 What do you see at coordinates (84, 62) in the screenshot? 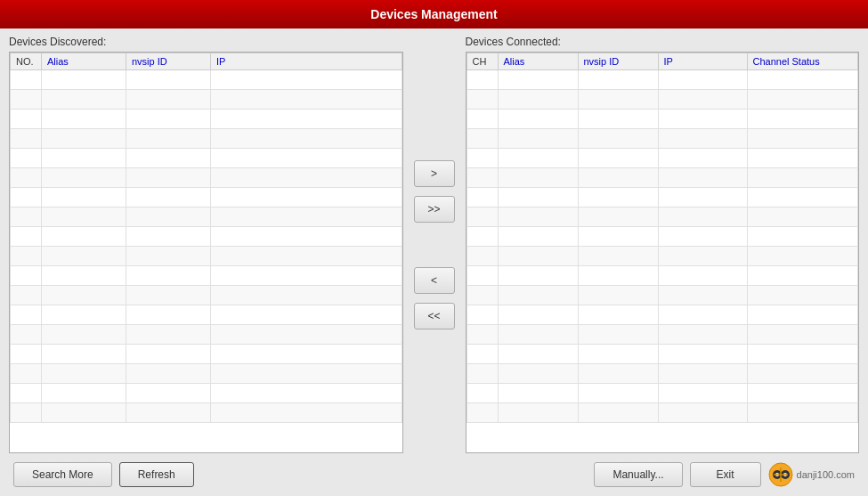
I see `left-col-alias: Alias` at bounding box center [84, 62].